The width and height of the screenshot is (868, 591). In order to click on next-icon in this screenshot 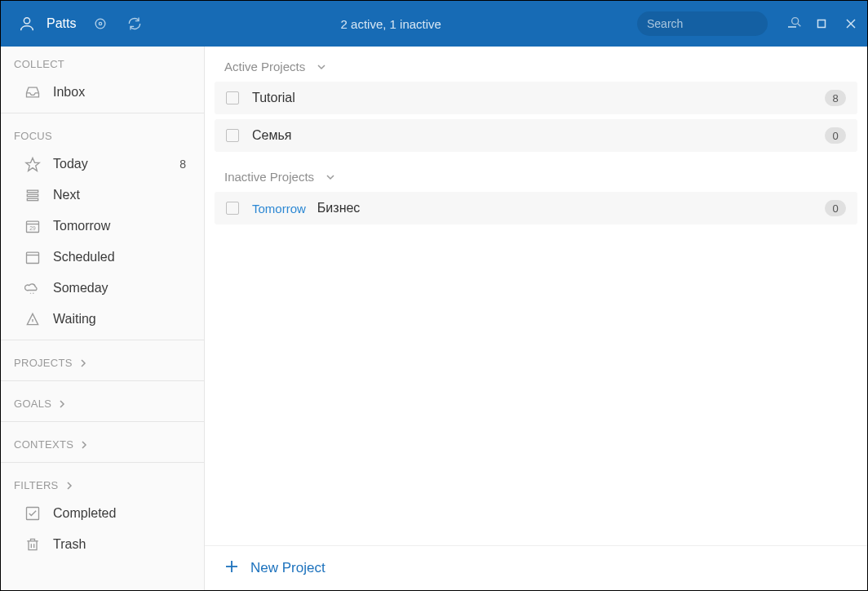, I will do `click(33, 195)`.